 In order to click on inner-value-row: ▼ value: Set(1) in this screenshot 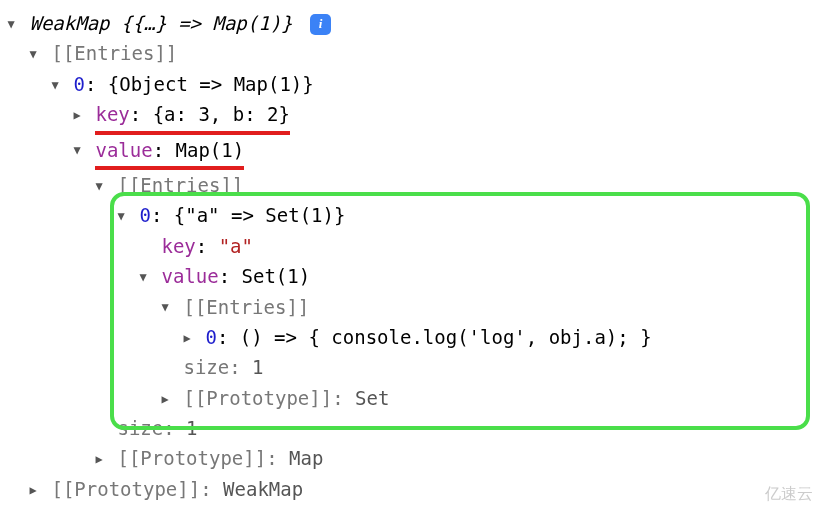, I will do `click(410, 276)`.